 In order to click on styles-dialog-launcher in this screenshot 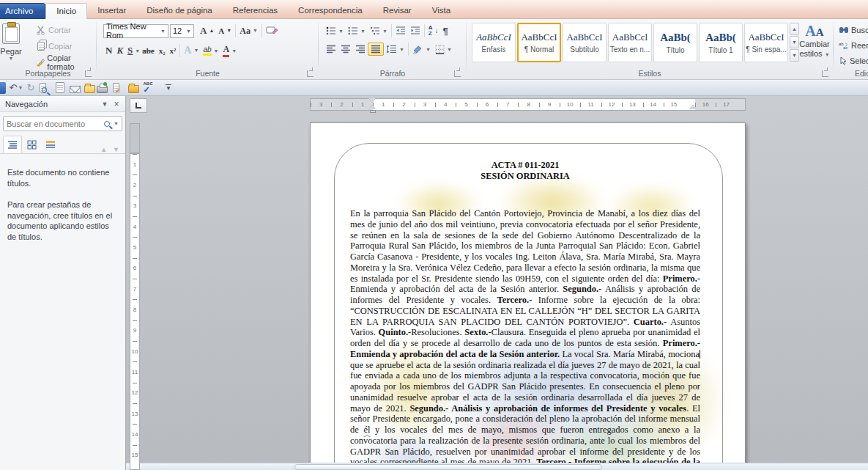, I will do `click(825, 73)`.